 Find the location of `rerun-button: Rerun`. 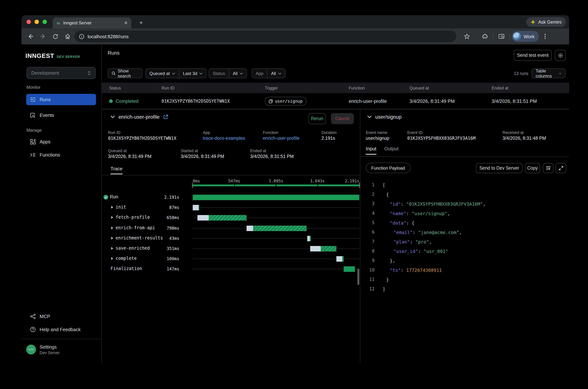

rerun-button: Rerun is located at coordinates (317, 119).